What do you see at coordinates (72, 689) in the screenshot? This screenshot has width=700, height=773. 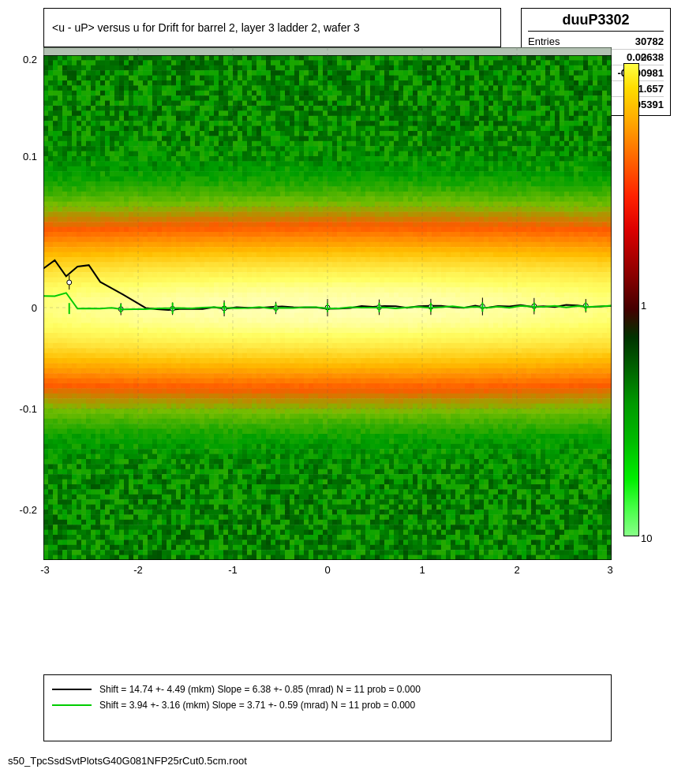 I see `legend-line-black` at bounding box center [72, 689].